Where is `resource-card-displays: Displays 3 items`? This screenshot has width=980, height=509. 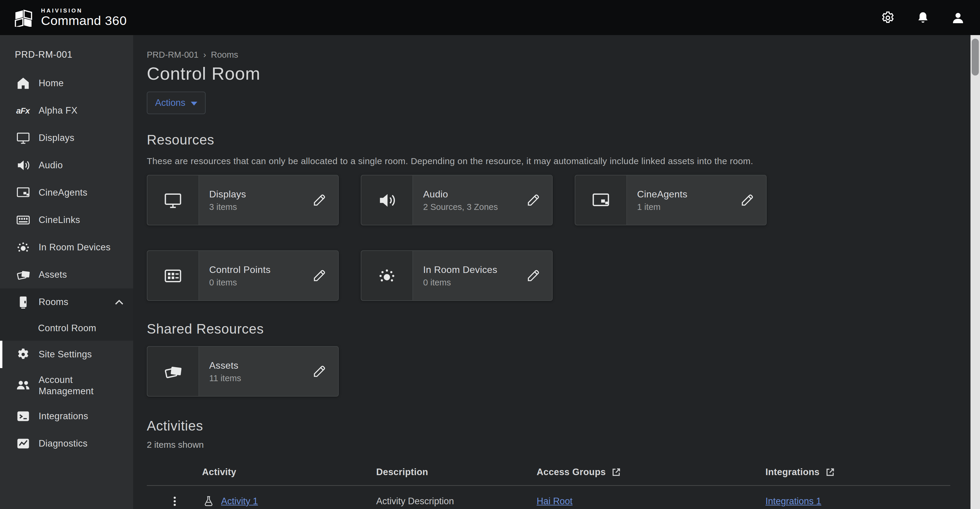
resource-card-displays: Displays 3 items is located at coordinates (243, 200).